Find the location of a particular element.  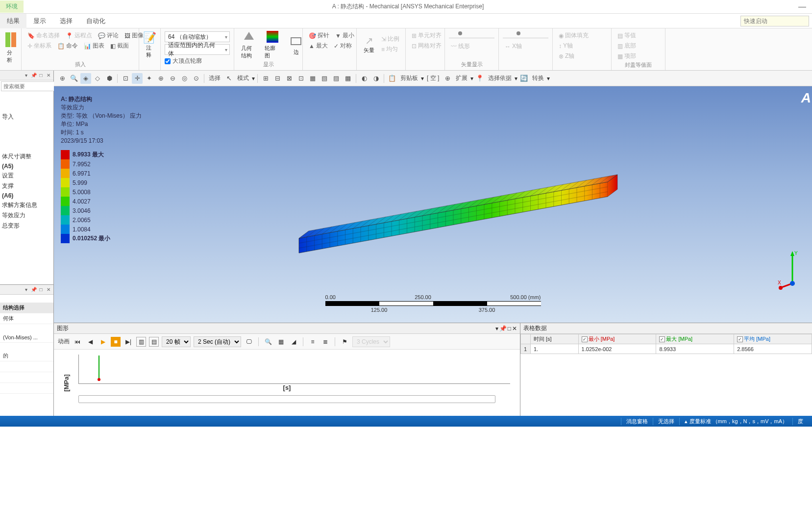

even-button: ≡均匀 is located at coordinates (390, 49).